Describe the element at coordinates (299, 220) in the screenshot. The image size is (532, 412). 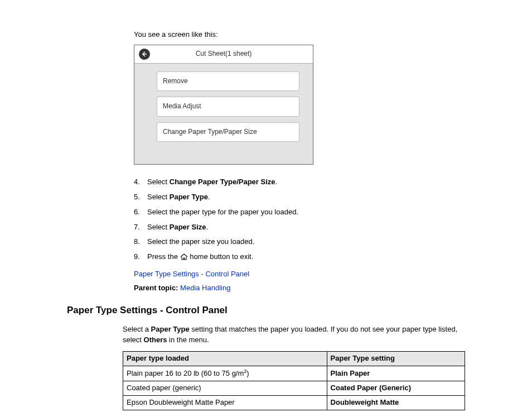
I see `step-list: 4. Select Change Paper Type/Paper Size. …` at that location.